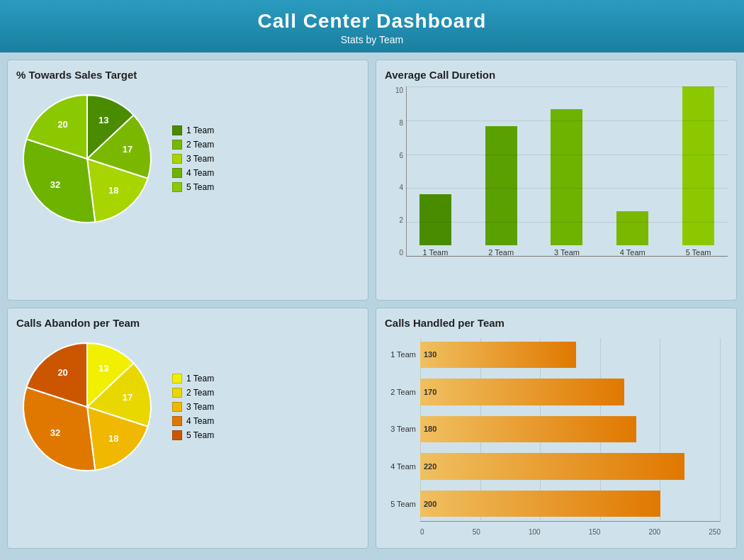 The width and height of the screenshot is (744, 560). Describe the element at coordinates (570, 393) in the screenshot. I see `handled-bar-row-2: 170` at that location.